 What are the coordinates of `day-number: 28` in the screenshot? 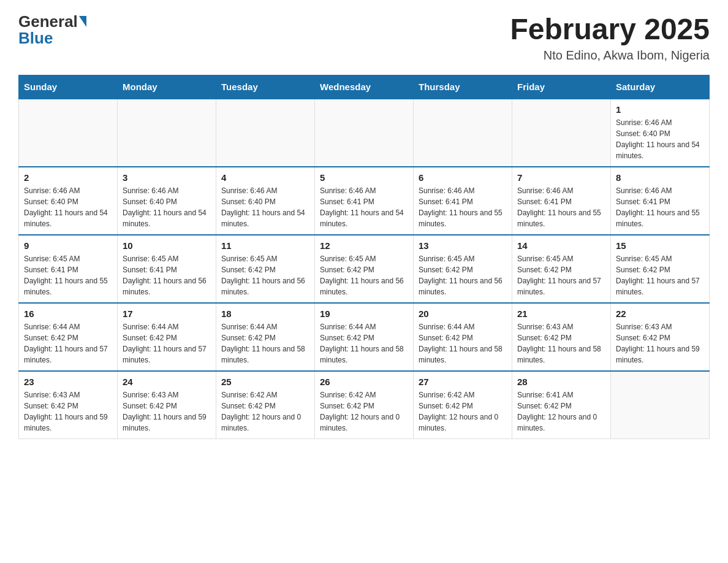 It's located at (561, 381).